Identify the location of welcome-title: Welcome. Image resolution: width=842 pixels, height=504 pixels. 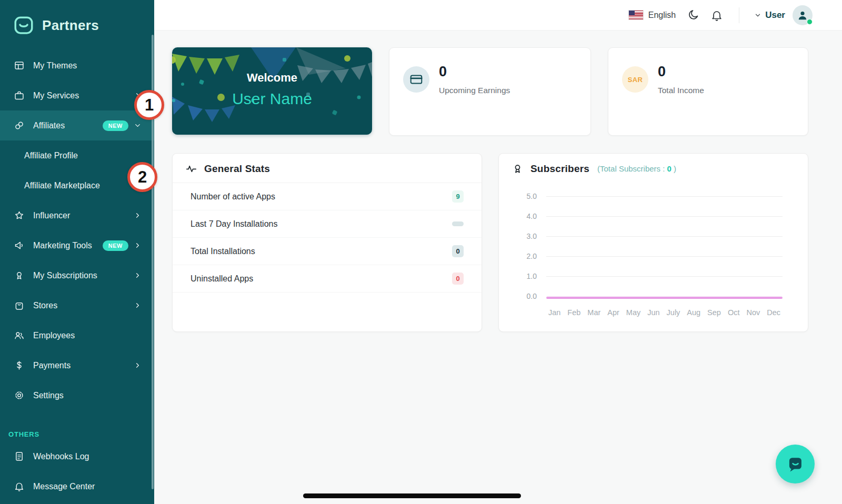
(272, 78).